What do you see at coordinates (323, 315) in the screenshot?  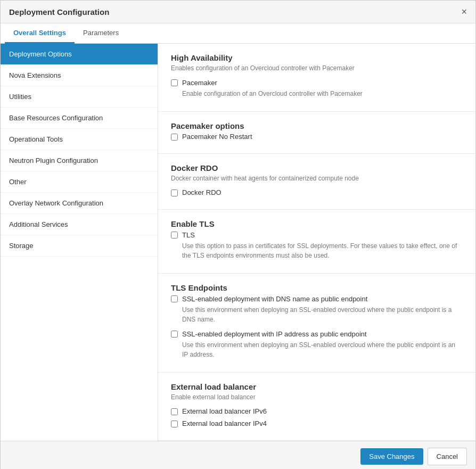 I see `ssl-dns-desc: Use this environment when deploying an S…` at bounding box center [323, 315].